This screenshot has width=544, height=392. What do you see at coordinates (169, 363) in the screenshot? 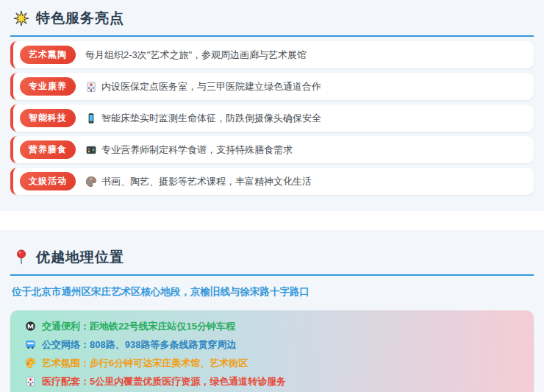
I see `highlight-text: 步行6分钟可达宋庄美术馆、艺术街区` at bounding box center [169, 363].